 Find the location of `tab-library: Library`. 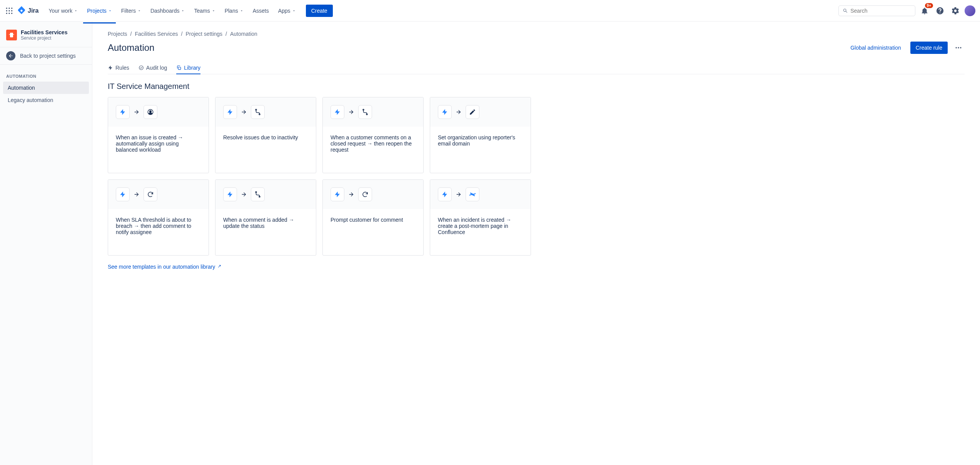

tab-library: Library is located at coordinates (189, 68).